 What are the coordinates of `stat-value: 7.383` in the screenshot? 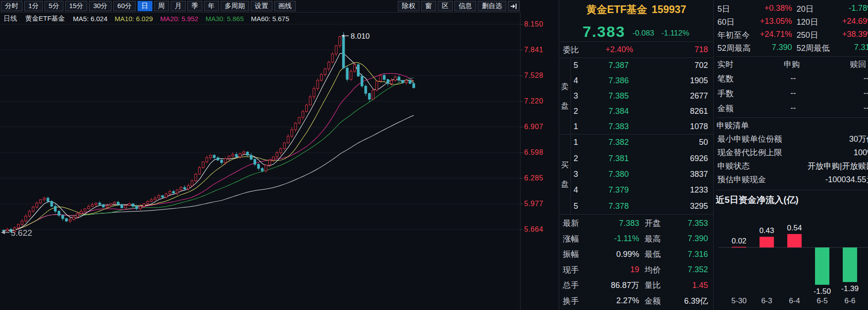 It's located at (614, 223).